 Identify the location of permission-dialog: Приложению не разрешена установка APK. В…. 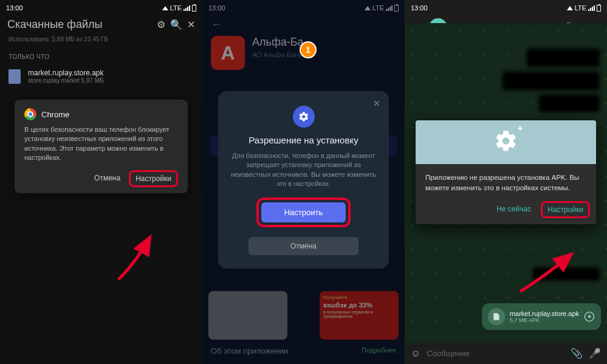
(506, 173).